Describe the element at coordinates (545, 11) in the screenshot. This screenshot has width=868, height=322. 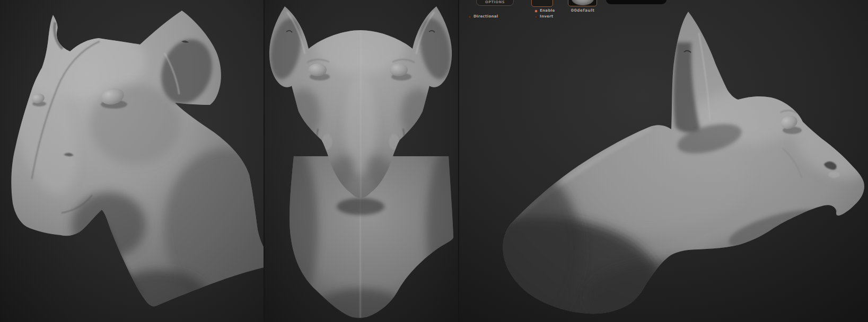
I see `enable-radio-row: Enable` at that location.